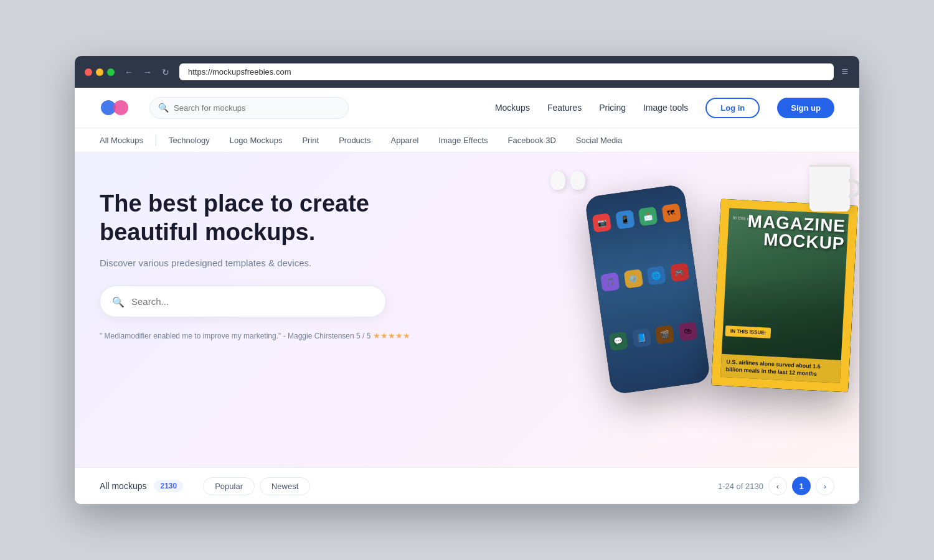  What do you see at coordinates (532, 141) in the screenshot?
I see `cat-facebook-3d: Facebook 3D` at bounding box center [532, 141].